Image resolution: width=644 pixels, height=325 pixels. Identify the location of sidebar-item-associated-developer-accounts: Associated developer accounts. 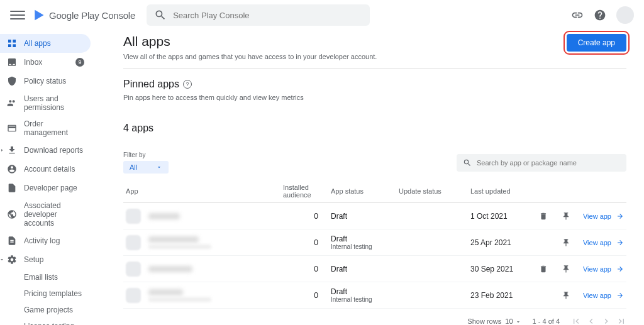
(45, 214).